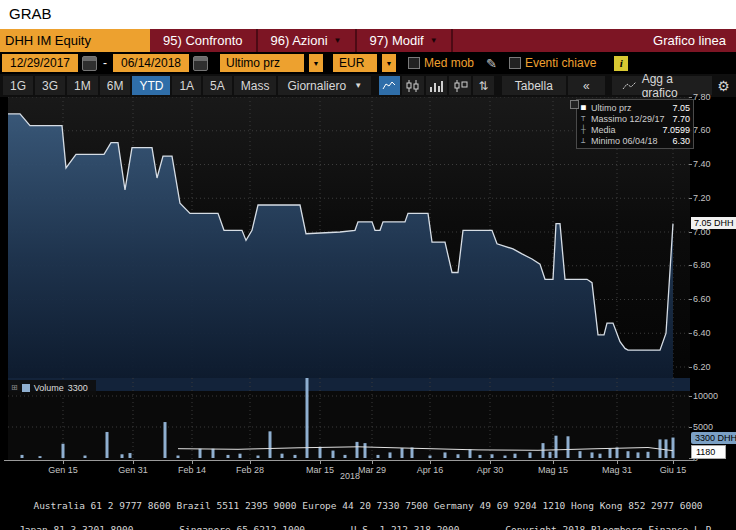 This screenshot has height=530, width=736. I want to click on line-chart-type-button, so click(390, 86).